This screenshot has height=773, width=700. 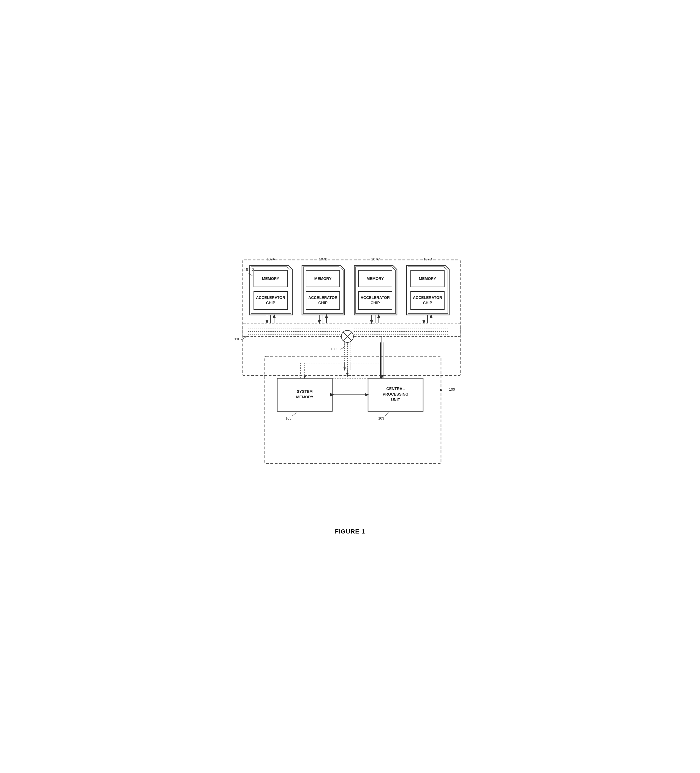 I want to click on ref-107B: 107B, so click(x=323, y=259).